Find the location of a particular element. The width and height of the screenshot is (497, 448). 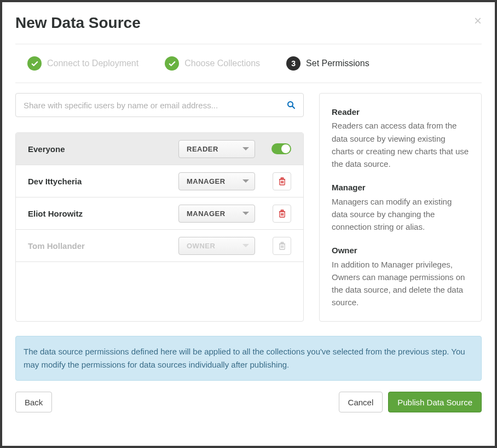

scroll-filler is located at coordinates (160, 292).